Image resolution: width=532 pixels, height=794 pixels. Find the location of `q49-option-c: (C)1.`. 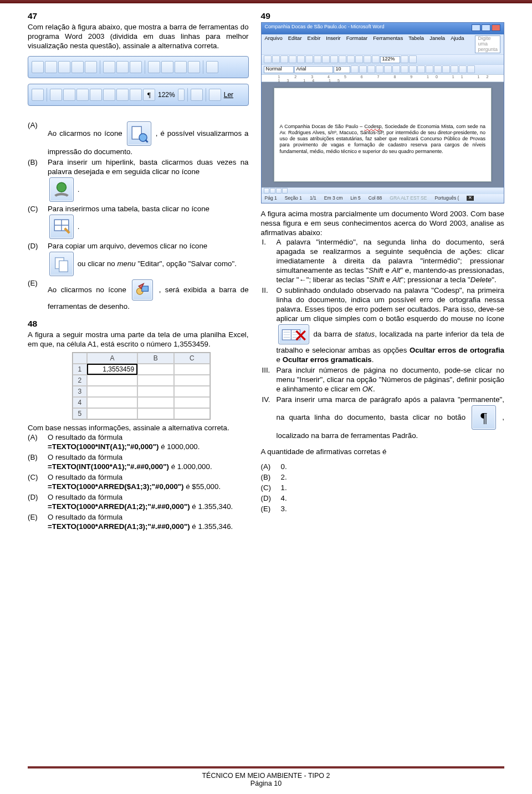

q49-option-c: (C)1. is located at coordinates (382, 488).